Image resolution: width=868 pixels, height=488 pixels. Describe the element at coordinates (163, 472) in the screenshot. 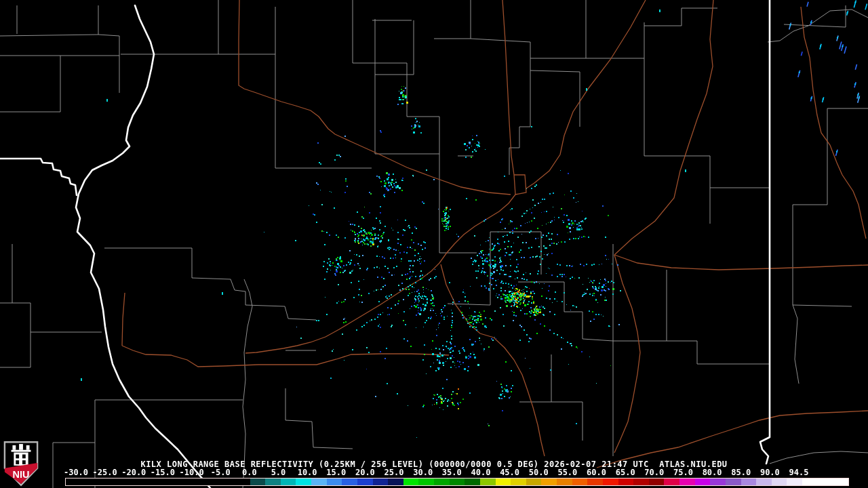

I see `colorbar-tick-label: -15.0` at that location.